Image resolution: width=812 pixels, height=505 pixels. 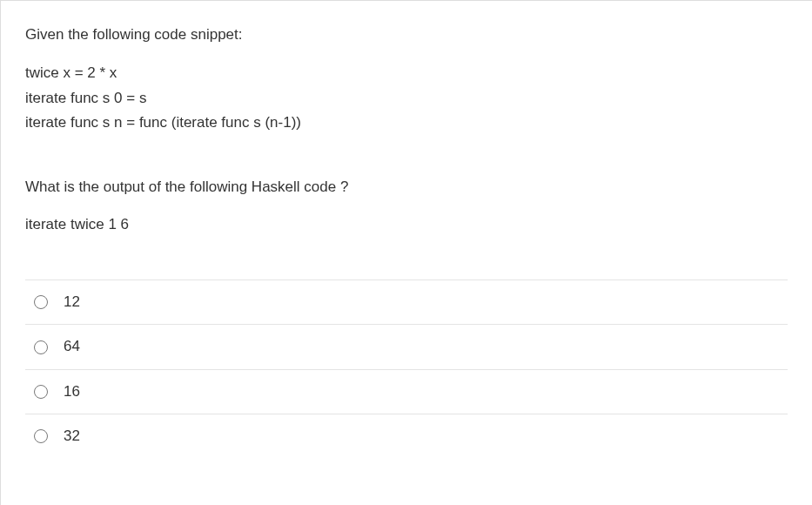 I want to click on code-line-1: twice x = 2 * x, so click(x=406, y=73).